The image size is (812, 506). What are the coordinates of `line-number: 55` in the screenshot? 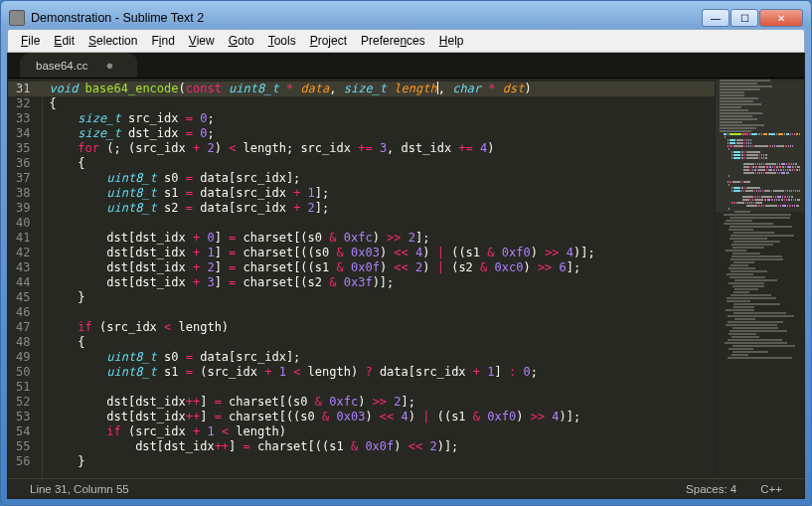 It's located at (23, 447).